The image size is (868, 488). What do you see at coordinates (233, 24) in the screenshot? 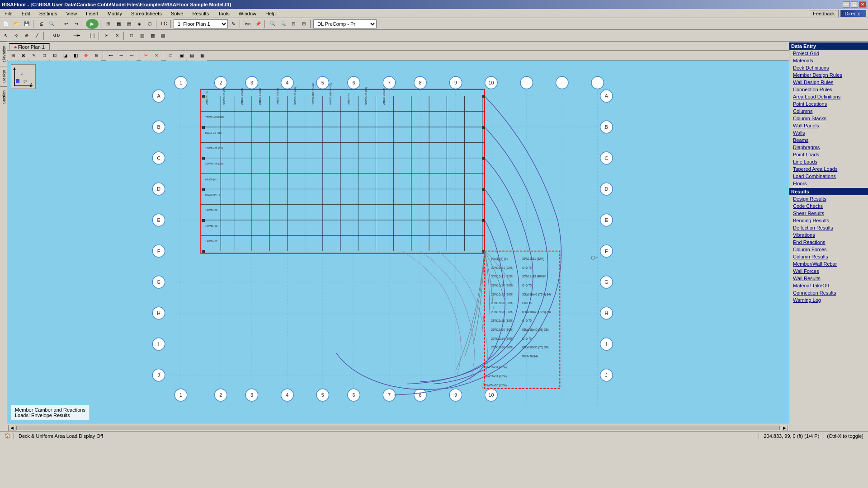
I see `floor-edit-button: ✎` at bounding box center [233, 24].